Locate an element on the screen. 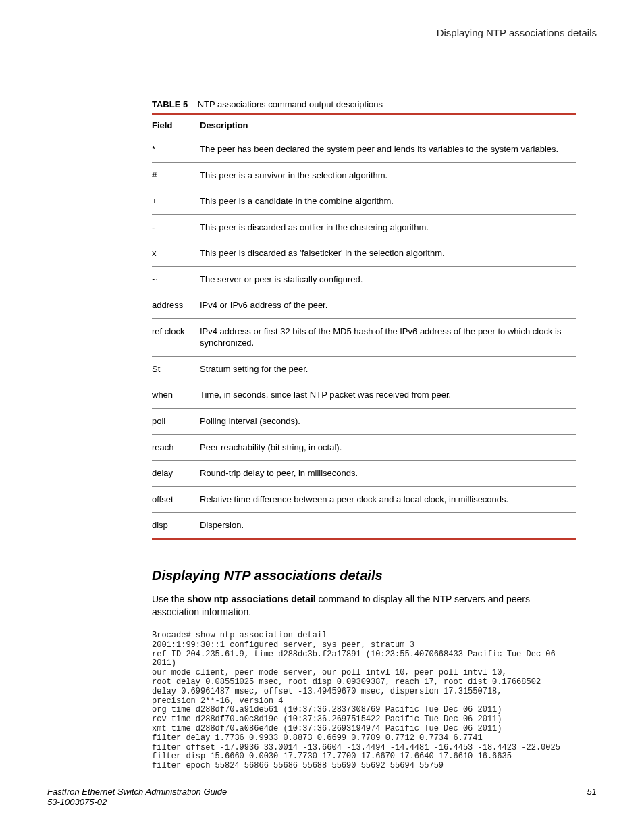  table-row: xThis peer is discarded as 'falseticker'… is located at coordinates (365, 254).